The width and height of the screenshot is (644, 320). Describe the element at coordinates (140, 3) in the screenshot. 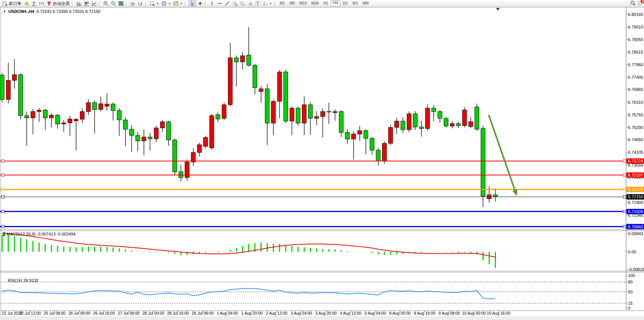

I see `chart-autoscroll-button` at that location.